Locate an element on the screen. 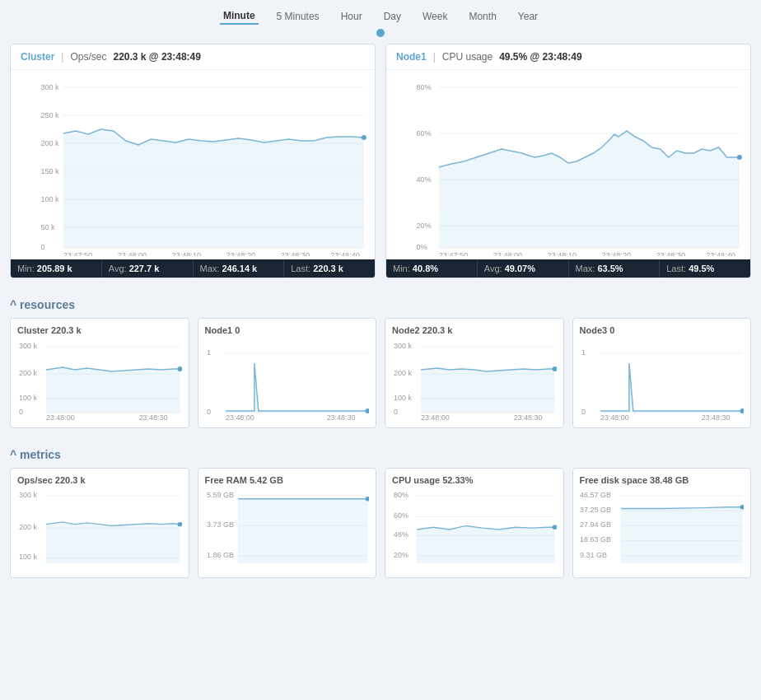 This screenshot has height=700, width=761. metric-opssec: Ops/sec 220.3 k 300 k 200 k 100 k is located at coordinates (100, 523).